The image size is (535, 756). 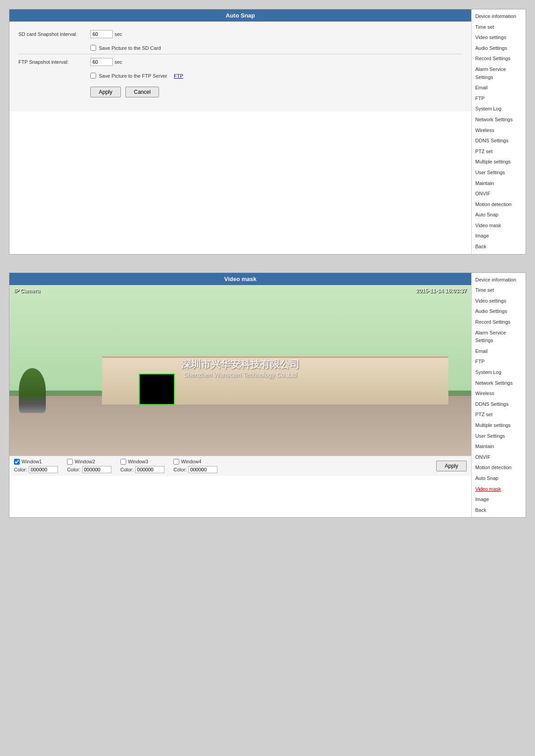 I want to click on cam-timestamp: 2015-11-14 16:03:37, so click(x=441, y=291).